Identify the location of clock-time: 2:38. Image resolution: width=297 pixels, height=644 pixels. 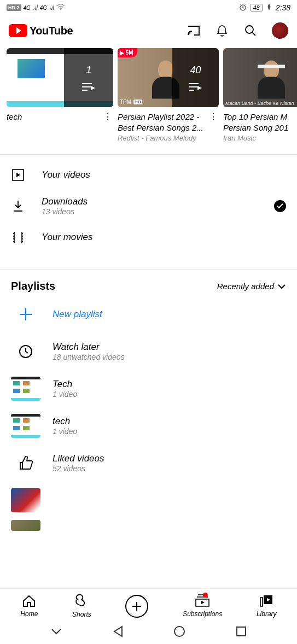
(283, 8).